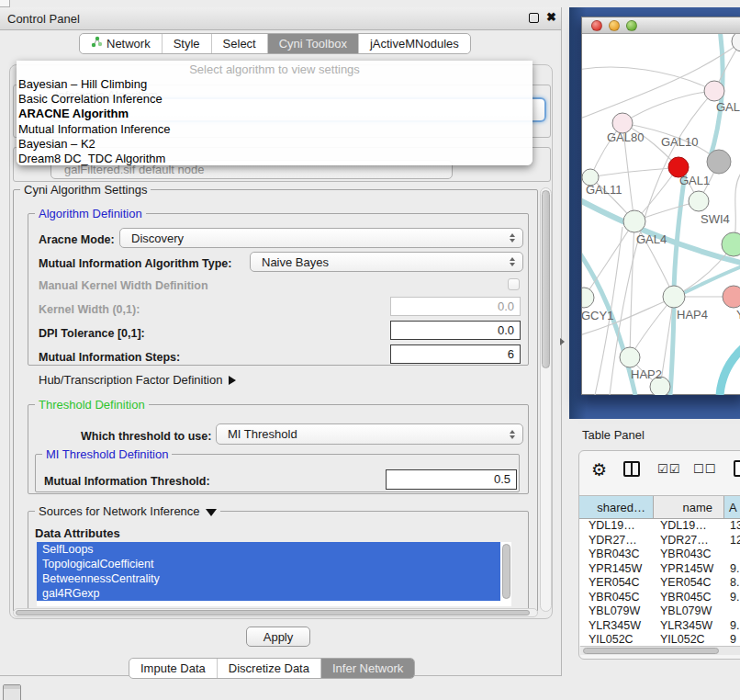 Image resolution: width=740 pixels, height=700 pixels. Describe the element at coordinates (146, 436) in the screenshot. I see `which-threshold-label: Which threshold to use:` at that location.